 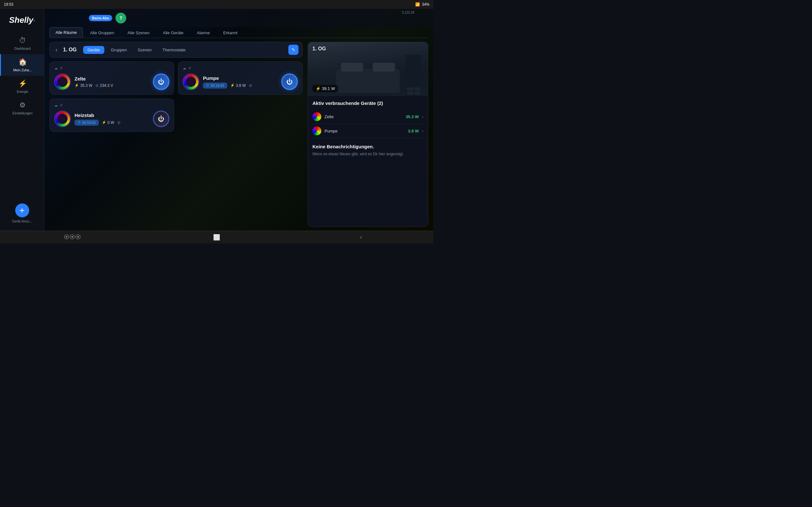 I want to click on sidebar-item-settings: ⚙ Einstellungen, so click(x=22, y=108).